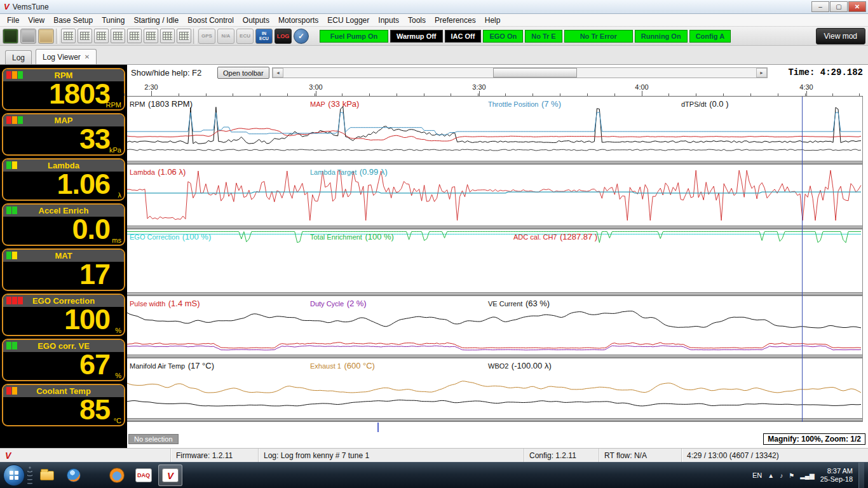 The height and width of the screenshot is (488, 868). What do you see at coordinates (493, 20) in the screenshot?
I see `menu-help: Help` at bounding box center [493, 20].